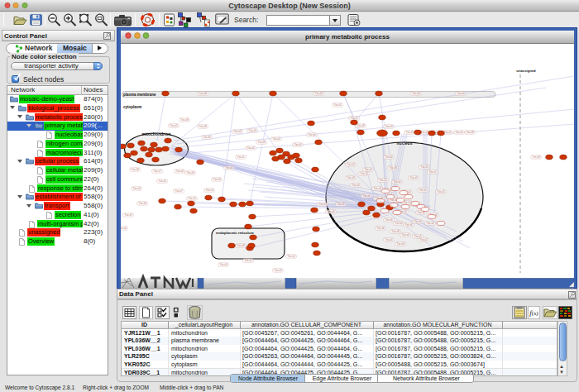  What do you see at coordinates (405, 143) in the screenshot?
I see `svg-text: nucleus` at bounding box center [405, 143].